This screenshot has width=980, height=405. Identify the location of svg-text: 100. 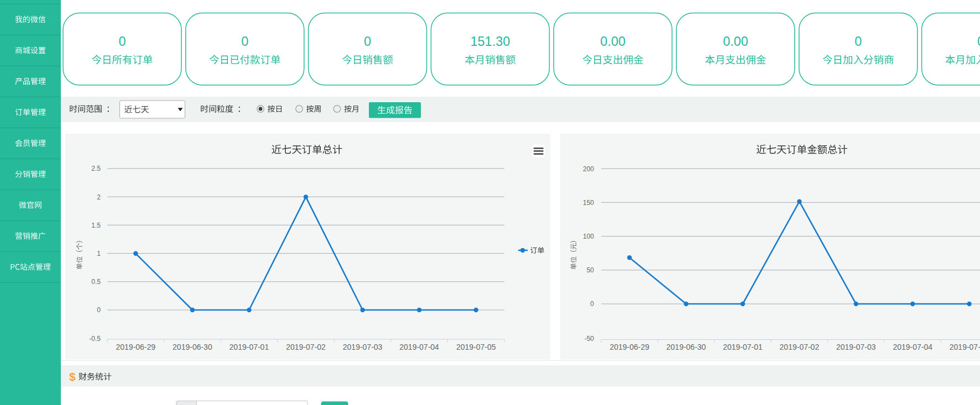
(588, 236).